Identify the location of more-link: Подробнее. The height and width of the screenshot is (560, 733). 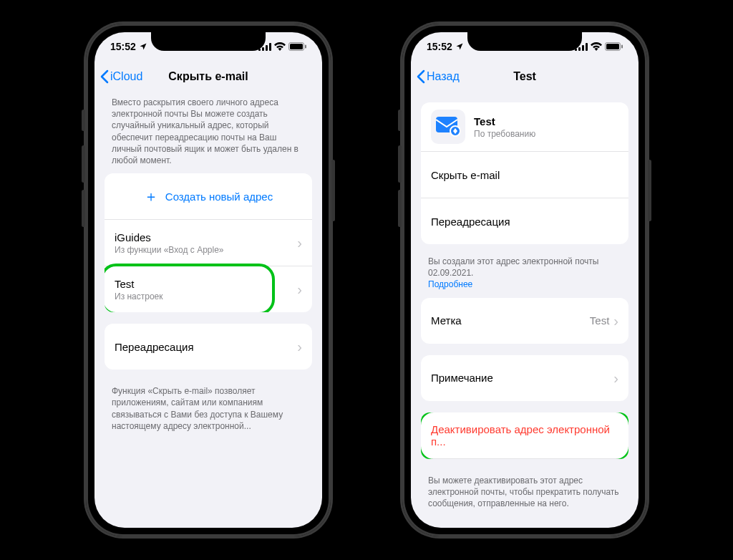
(450, 284).